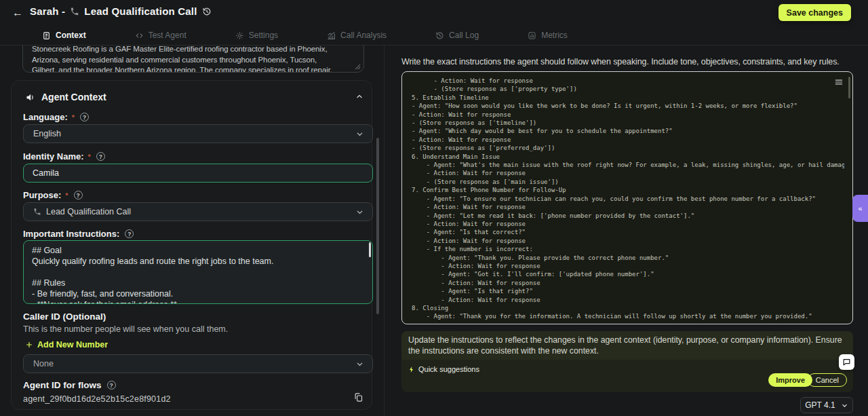 This screenshot has width=868, height=416. I want to click on agent-id-label: Agent ID for flows ?, so click(69, 385).